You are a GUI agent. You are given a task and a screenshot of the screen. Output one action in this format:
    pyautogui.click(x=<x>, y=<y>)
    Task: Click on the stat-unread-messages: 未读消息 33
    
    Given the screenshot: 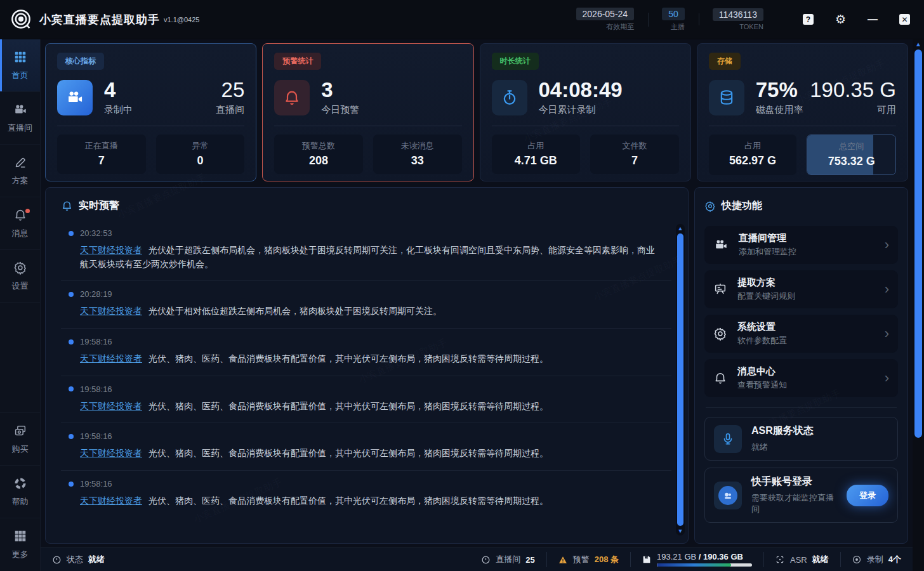 What is the action you would take?
    pyautogui.click(x=418, y=154)
    